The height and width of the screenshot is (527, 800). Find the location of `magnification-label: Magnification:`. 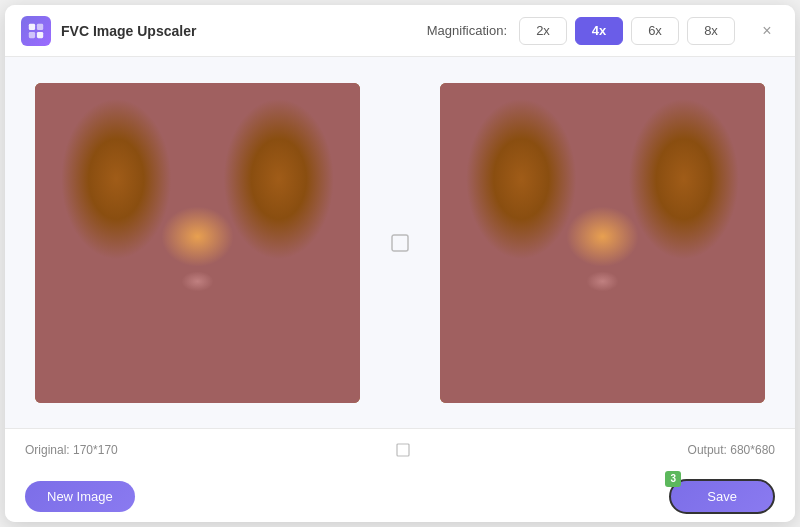

magnification-label: Magnification: is located at coordinates (467, 30).